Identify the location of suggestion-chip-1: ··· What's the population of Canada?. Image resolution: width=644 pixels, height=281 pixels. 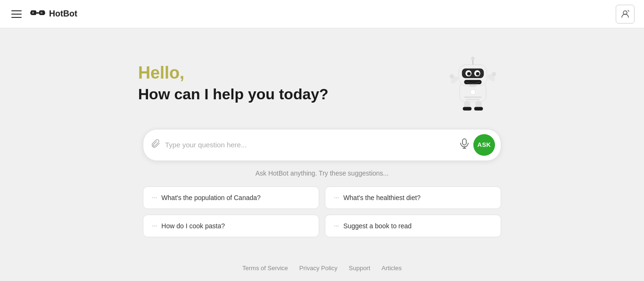
(231, 198).